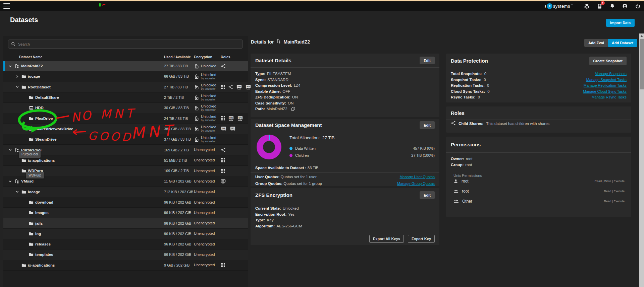 This screenshot has width=644, height=287. What do you see at coordinates (427, 195) in the screenshot?
I see `zfs-edit-button: Edit` at bounding box center [427, 195].